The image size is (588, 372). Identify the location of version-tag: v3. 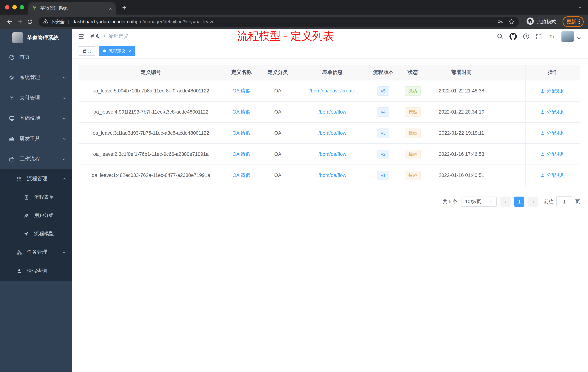
(383, 133).